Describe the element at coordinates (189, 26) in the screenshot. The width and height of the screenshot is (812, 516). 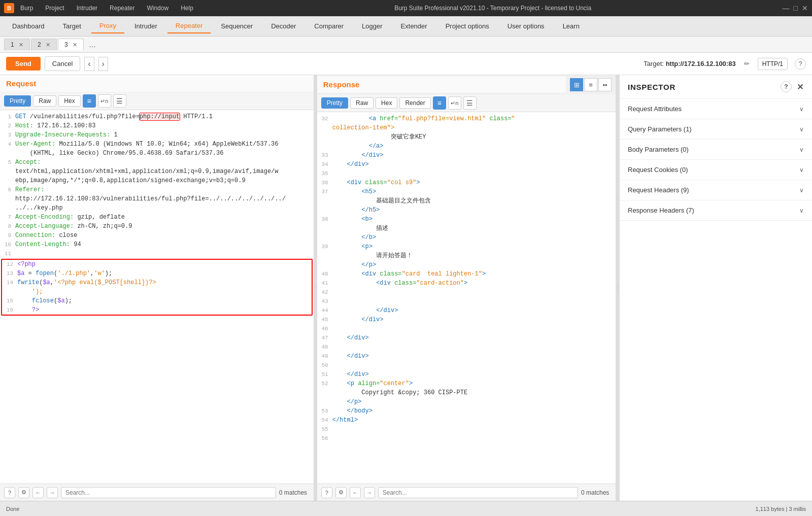
I see `tab-repeater: Repeater` at that location.